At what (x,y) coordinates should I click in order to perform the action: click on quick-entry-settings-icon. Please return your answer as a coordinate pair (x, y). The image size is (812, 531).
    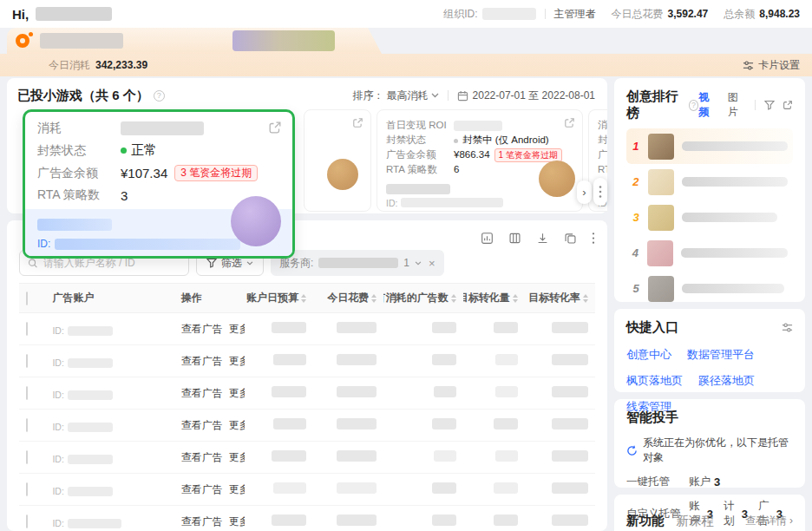
    Looking at the image, I should click on (788, 328).